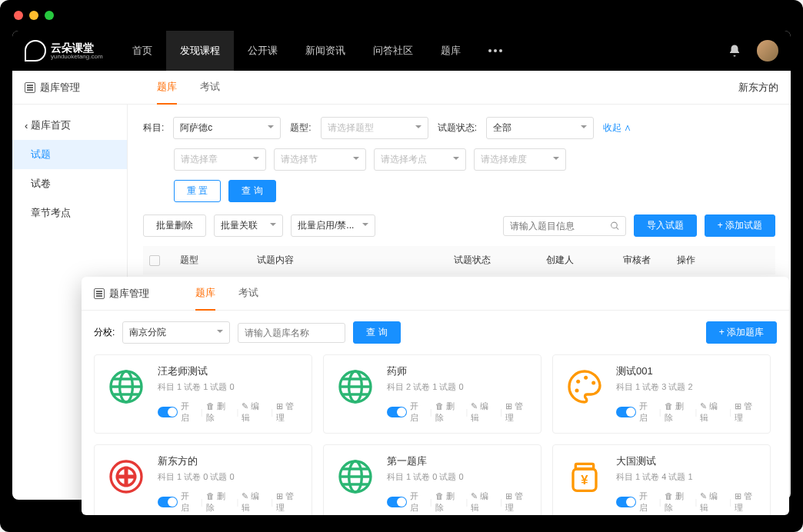 This screenshot has height=532, width=803. Describe the element at coordinates (34, 15) in the screenshot. I see `window-controls` at that location.